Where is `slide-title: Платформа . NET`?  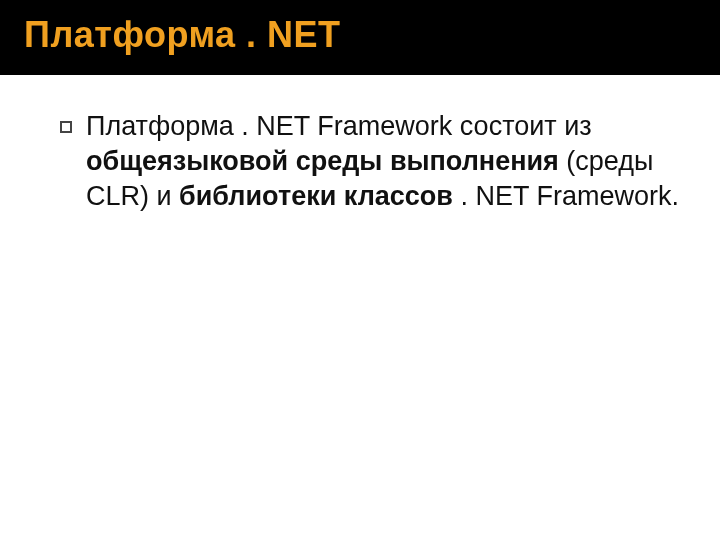
slide-title: Платформа . NET is located at coordinates (360, 35).